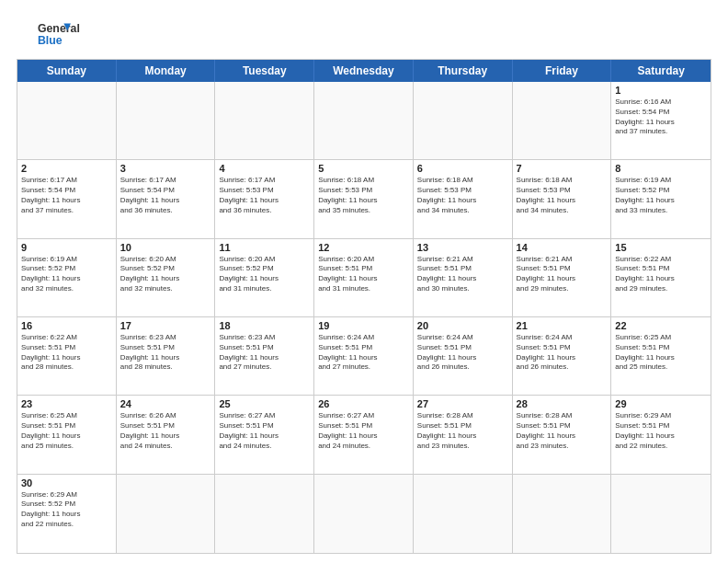  Describe the element at coordinates (265, 278) in the screenshot. I see `calendar-cell: 11Sunrise: 6:20 AM Sunset: 5:52 PM Dayli…` at that location.